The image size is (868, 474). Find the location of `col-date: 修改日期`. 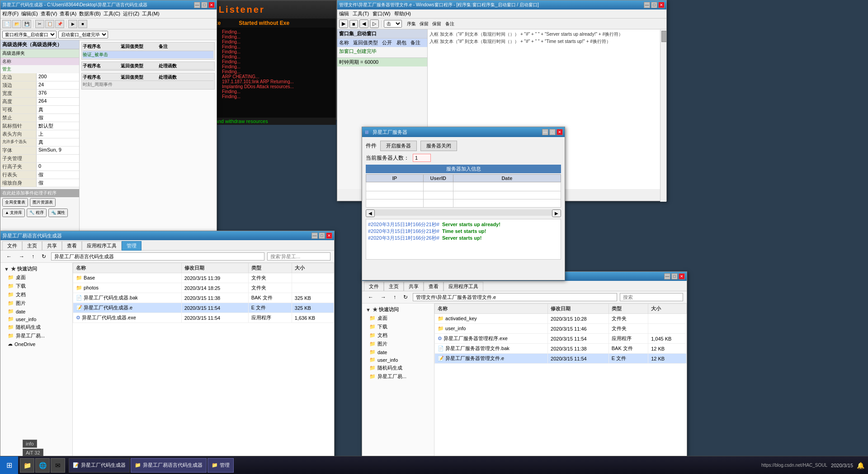

col-date: 修改日期 is located at coordinates (215, 268).